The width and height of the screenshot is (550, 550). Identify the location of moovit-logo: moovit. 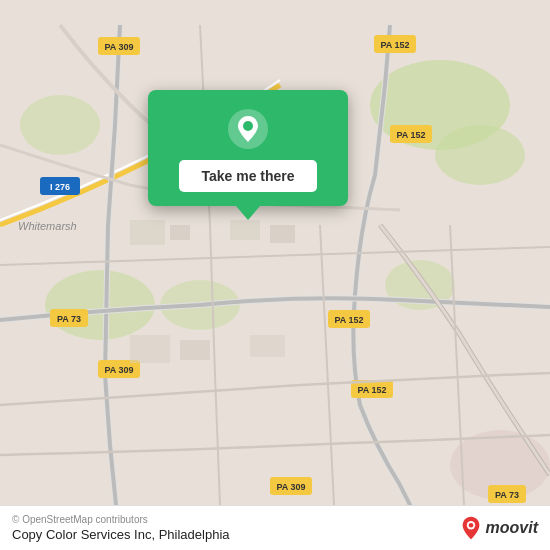
(499, 528).